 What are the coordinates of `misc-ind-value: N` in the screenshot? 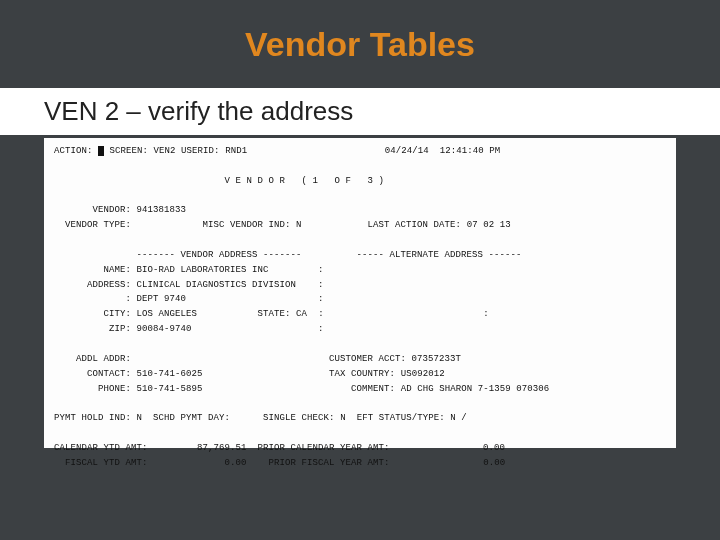 It's located at (299, 225).